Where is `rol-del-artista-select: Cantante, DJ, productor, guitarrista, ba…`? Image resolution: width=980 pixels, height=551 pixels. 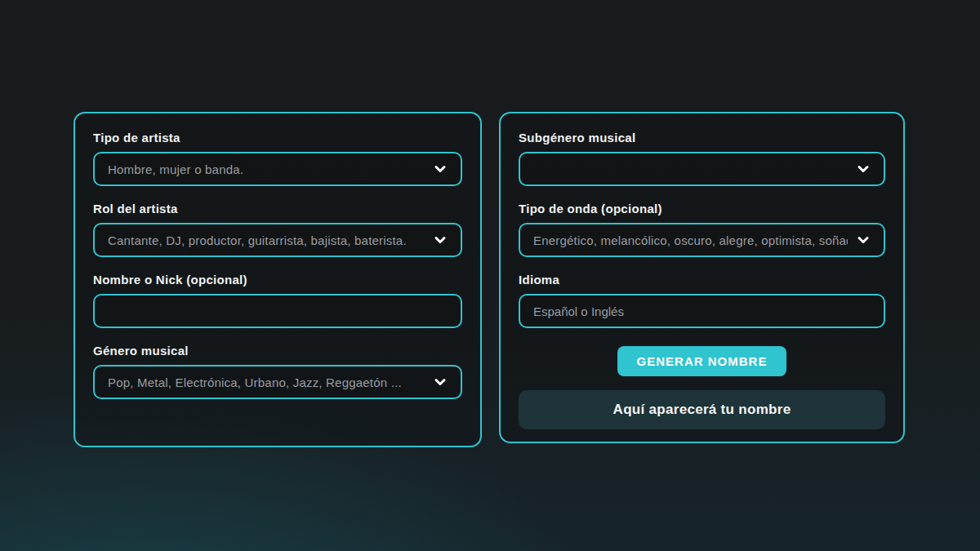
rol-del-artista-select: Cantante, DJ, productor, guitarrista, ba… is located at coordinates (278, 240).